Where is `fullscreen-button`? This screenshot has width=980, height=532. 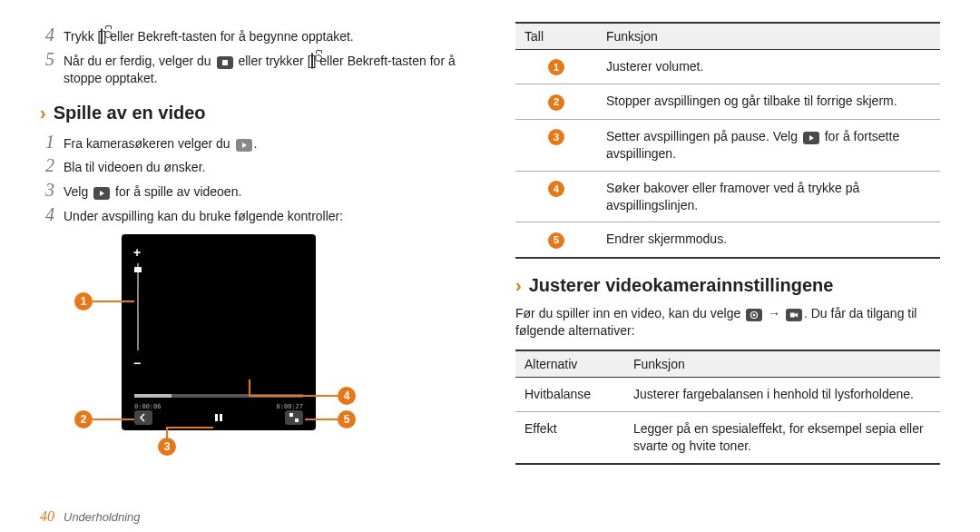
fullscreen-button is located at coordinates (294, 418).